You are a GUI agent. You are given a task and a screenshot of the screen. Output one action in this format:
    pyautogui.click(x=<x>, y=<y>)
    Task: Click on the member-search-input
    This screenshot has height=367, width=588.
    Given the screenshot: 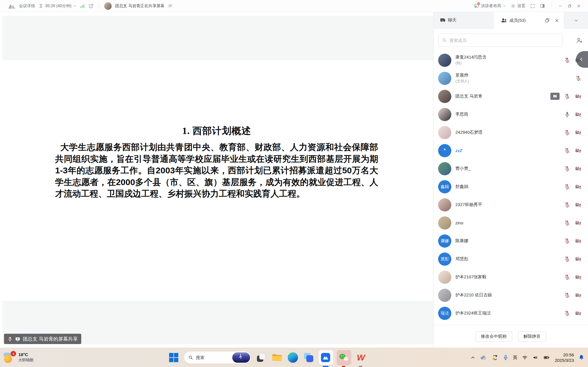 What is the action you would take?
    pyautogui.click(x=504, y=40)
    